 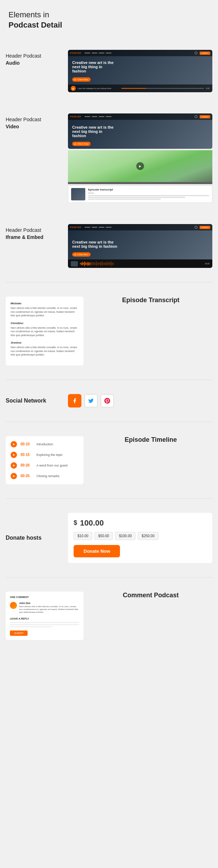 What do you see at coordinates (14, 455) in the screenshot?
I see `timeline-play-btn-2: ▶` at bounding box center [14, 455].